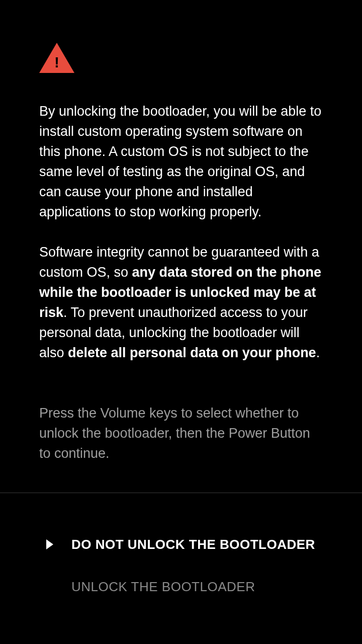 This screenshot has width=362, height=644. I want to click on warning-paragraph-1: By unlocking the bootloader, you will be…, so click(181, 162).